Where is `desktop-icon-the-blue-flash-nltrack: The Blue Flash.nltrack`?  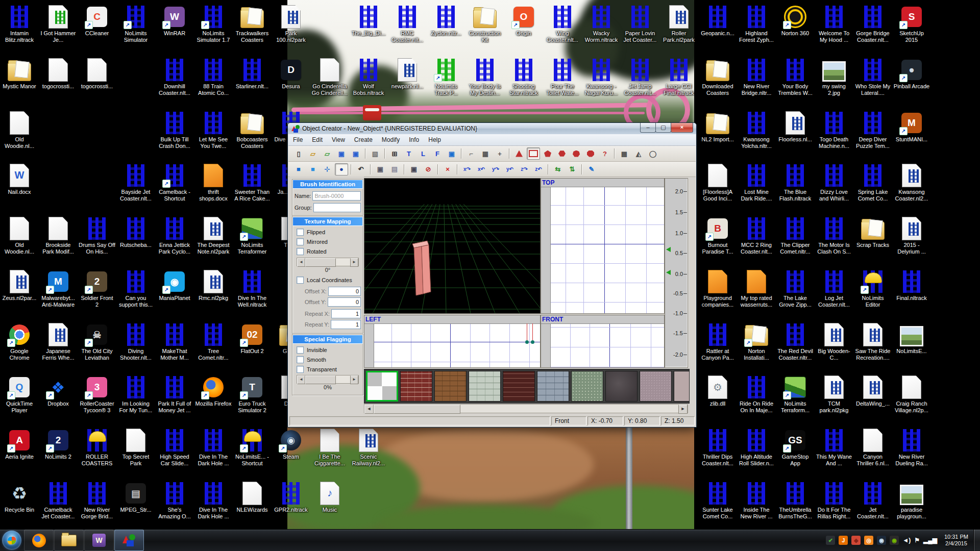 desktop-icon-the-blue-flash-nltrack: The Blue Flash.nltrack is located at coordinates (795, 183).